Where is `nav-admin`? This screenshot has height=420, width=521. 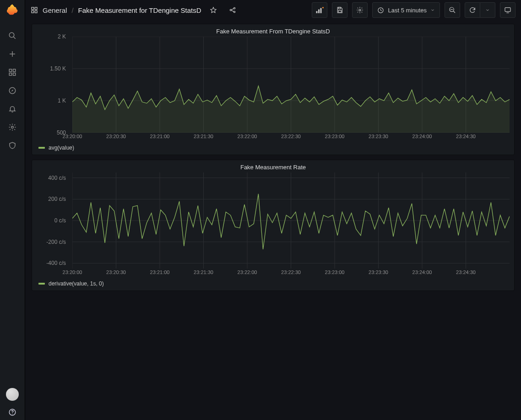
nav-admin is located at coordinates (13, 145).